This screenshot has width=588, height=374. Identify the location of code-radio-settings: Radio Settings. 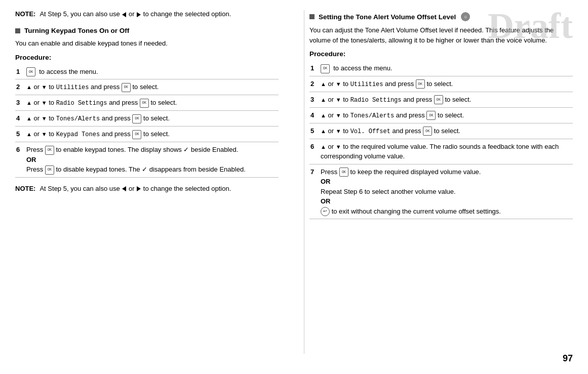
(82, 103).